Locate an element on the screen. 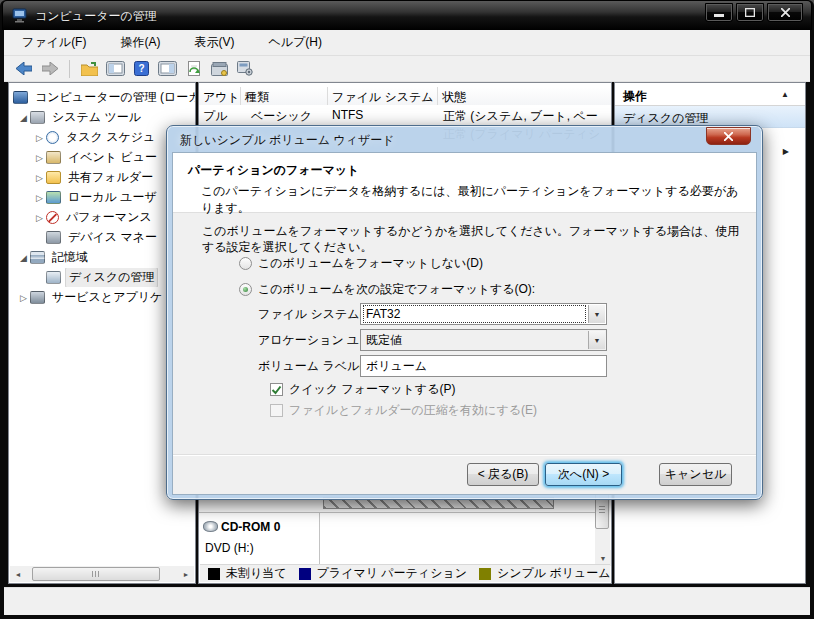 Image resolution: width=814 pixels, height=619 pixels. dialog-title: 新しいシンプル ボリューム ウィザード is located at coordinates (288, 140).